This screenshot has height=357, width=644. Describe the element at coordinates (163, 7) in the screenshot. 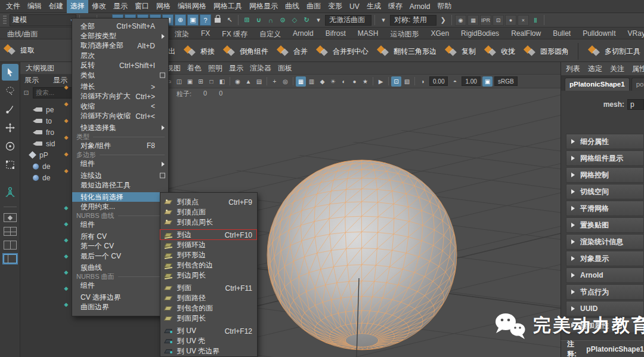

I see `menubar-item-7: 网格` at that location.